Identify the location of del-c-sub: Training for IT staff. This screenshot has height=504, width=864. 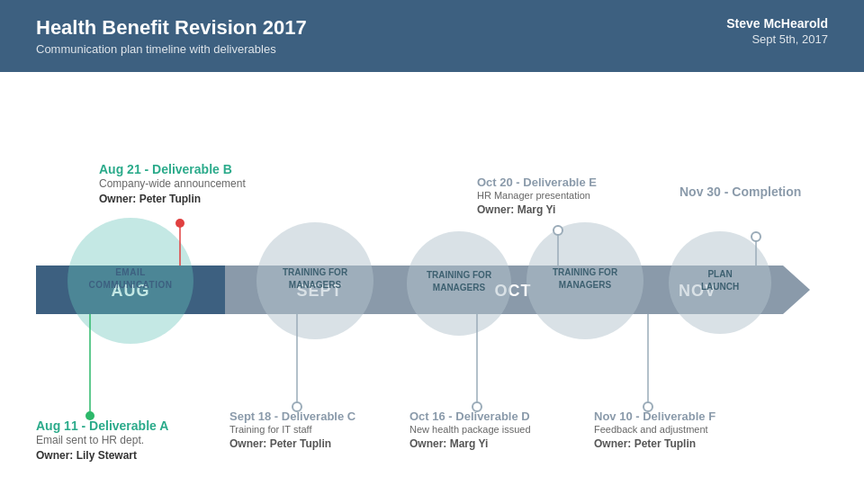
(292, 429).